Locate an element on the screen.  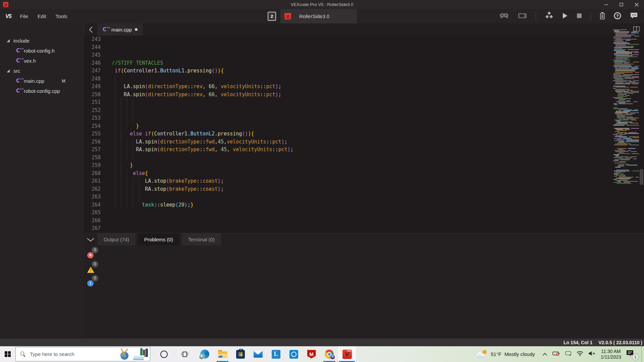
minimap is located at coordinates (626, 131).